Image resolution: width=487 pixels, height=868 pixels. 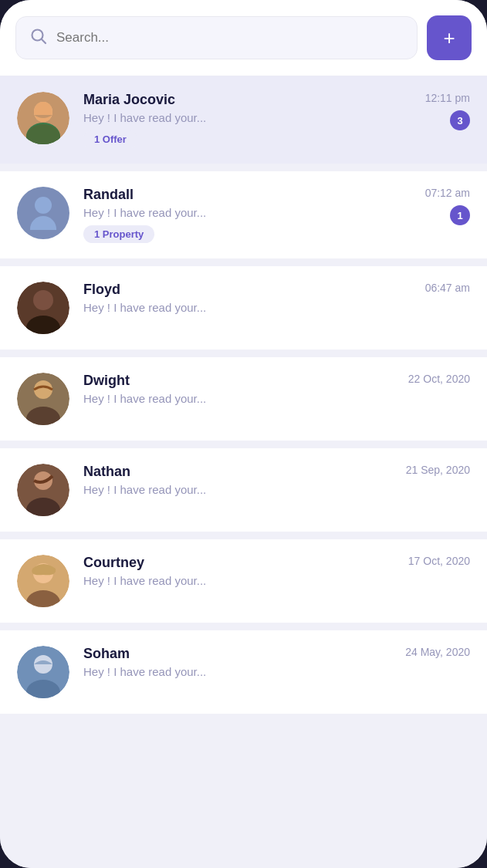 What do you see at coordinates (448, 193) in the screenshot?
I see `message-time: 07:12 am` at bounding box center [448, 193].